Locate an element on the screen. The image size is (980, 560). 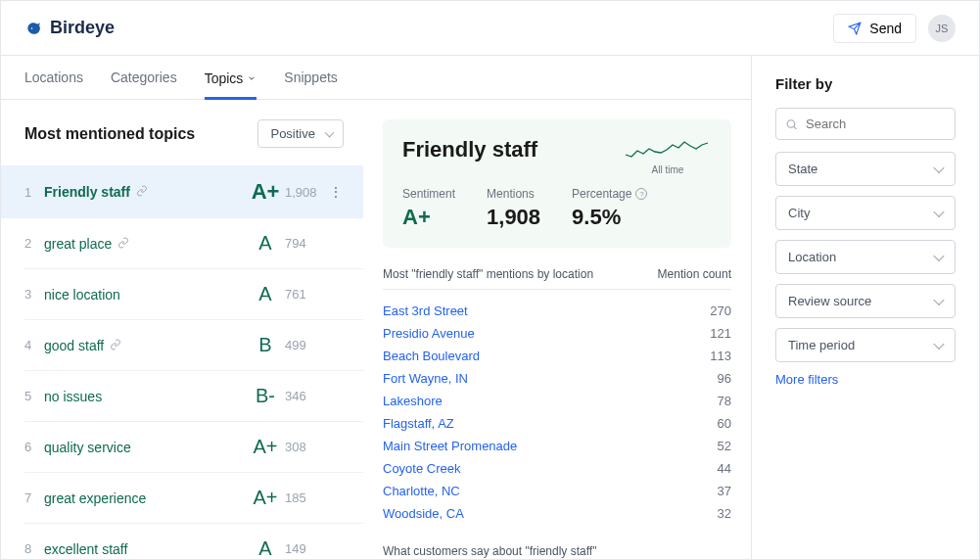
location-count: 37 is located at coordinates (724, 491).